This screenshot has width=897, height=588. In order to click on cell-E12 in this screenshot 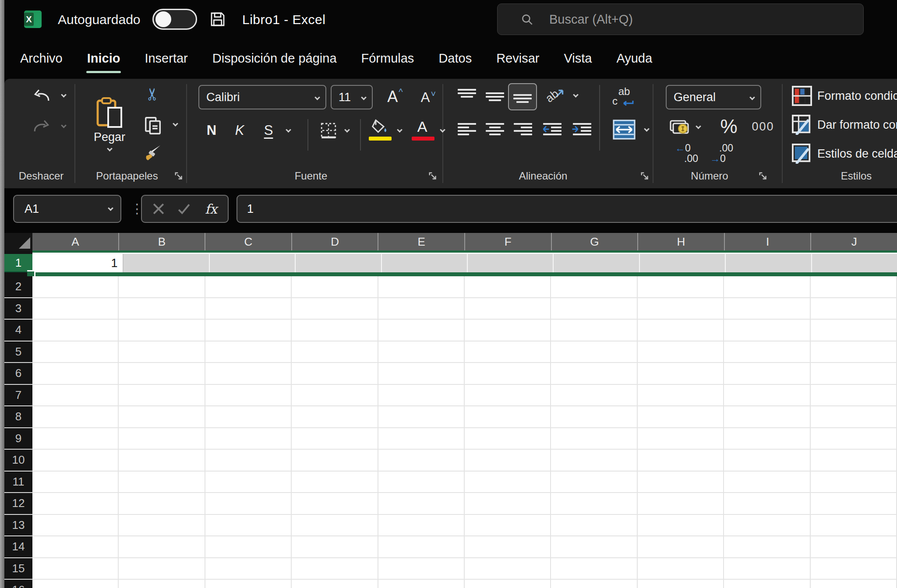, I will do `click(421, 504)`.